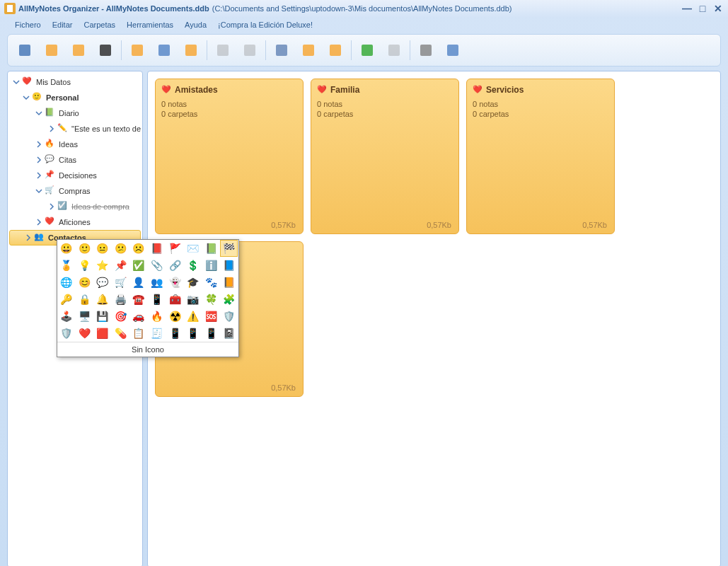 This screenshot has width=728, height=566. What do you see at coordinates (282, 50) in the screenshot?
I see `cut-button` at bounding box center [282, 50].